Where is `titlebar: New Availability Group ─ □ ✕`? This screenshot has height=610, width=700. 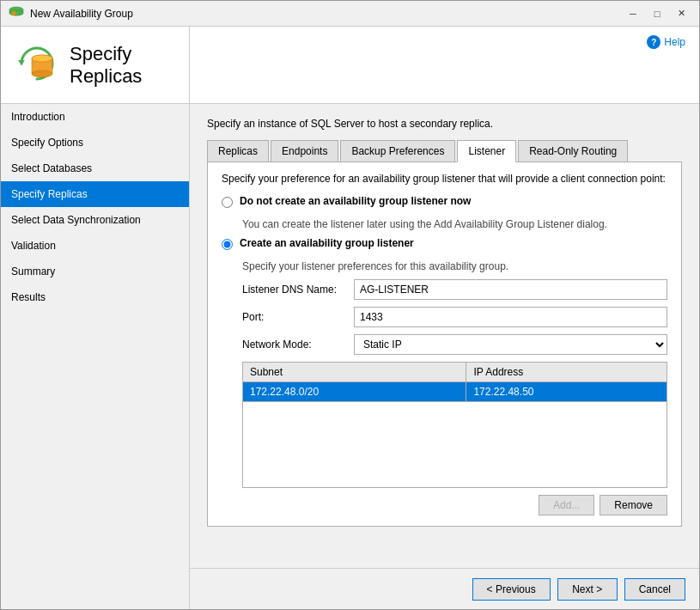 titlebar: New Availability Group ─ □ ✕ is located at coordinates (350, 14).